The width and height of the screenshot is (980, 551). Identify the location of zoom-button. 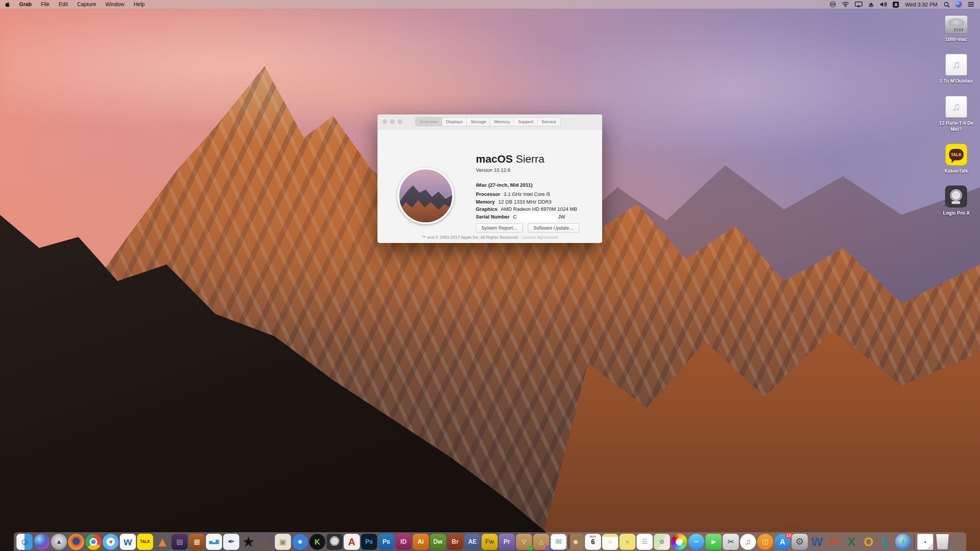
(400, 122).